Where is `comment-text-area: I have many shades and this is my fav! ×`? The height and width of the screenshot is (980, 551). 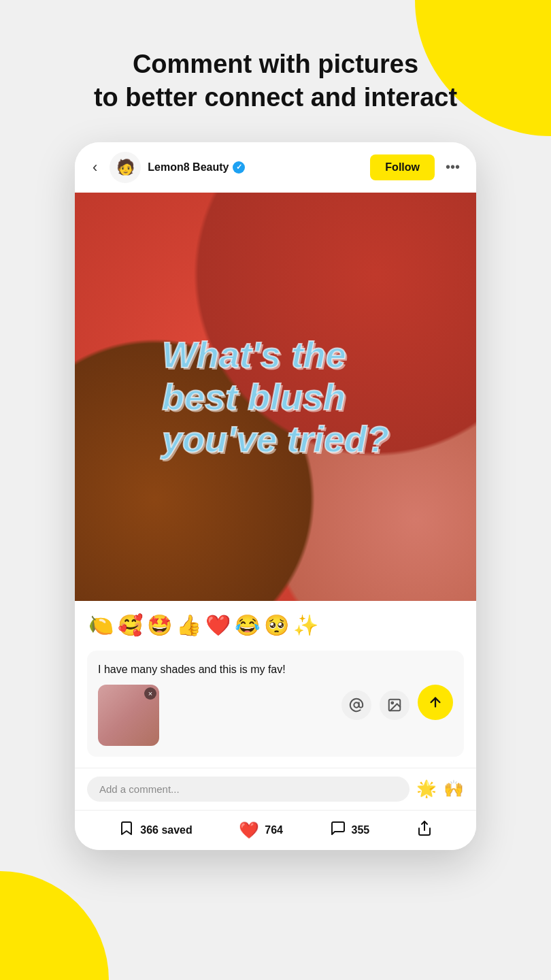
comment-text-area: I have many shades and this is my fav! × is located at coordinates (276, 704).